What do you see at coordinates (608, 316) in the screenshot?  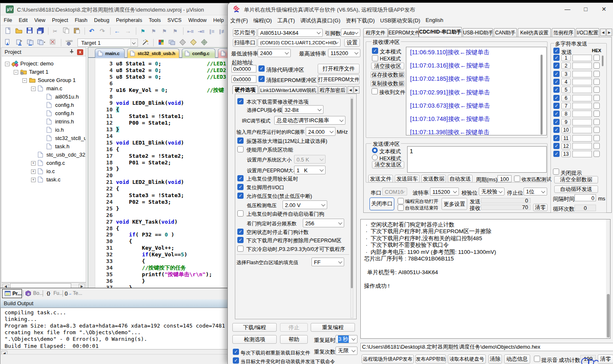 I see `status-scroll-thumb` at bounding box center [608, 316].